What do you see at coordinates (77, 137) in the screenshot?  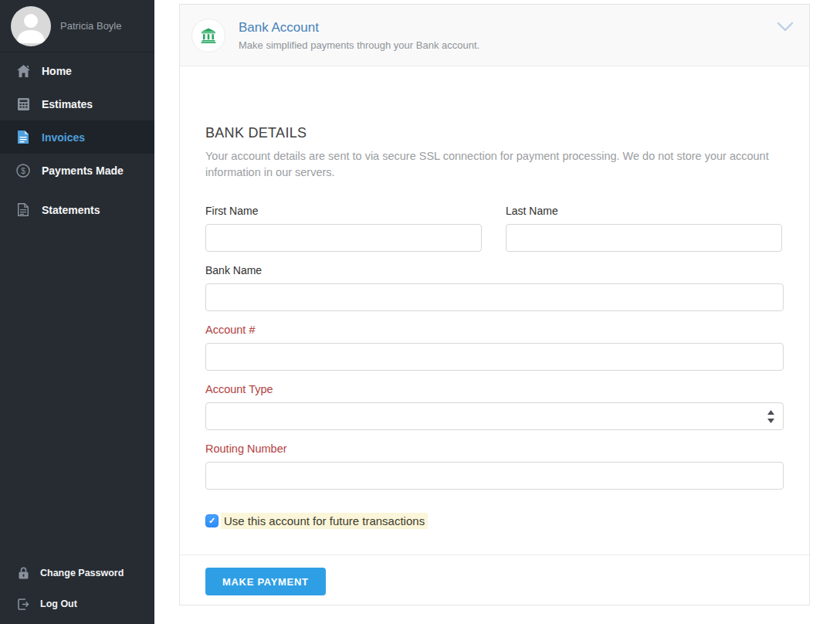 I see `sidebar-item-invoices: Invoices` at bounding box center [77, 137].